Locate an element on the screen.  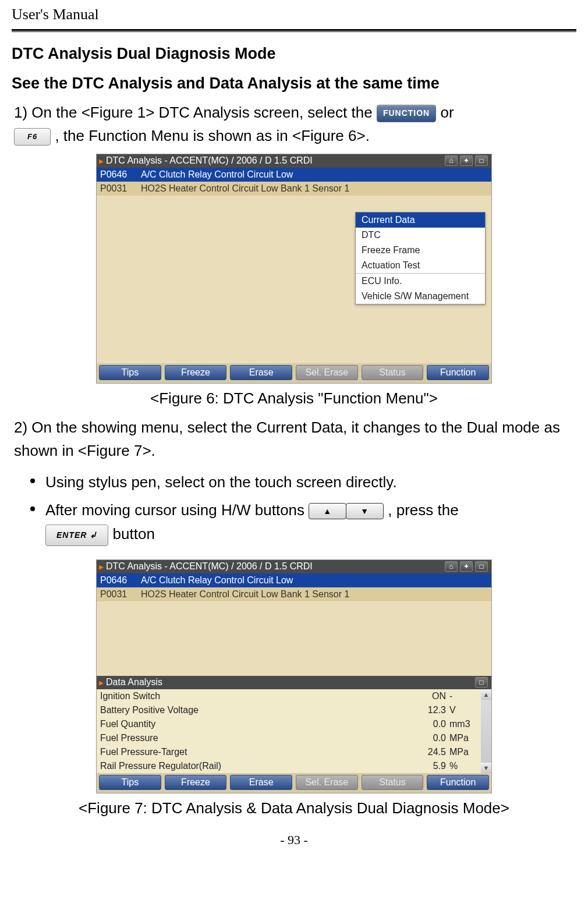
scroll-up-icon: ▲ is located at coordinates (486, 695).